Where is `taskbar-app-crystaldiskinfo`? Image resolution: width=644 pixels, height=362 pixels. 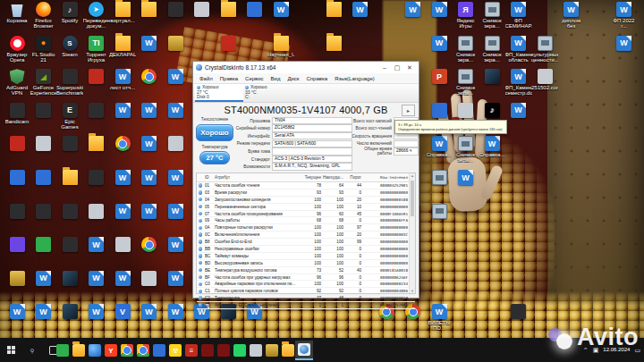
taskbar-app-crystaldiskinfo is located at coordinates (304, 350).